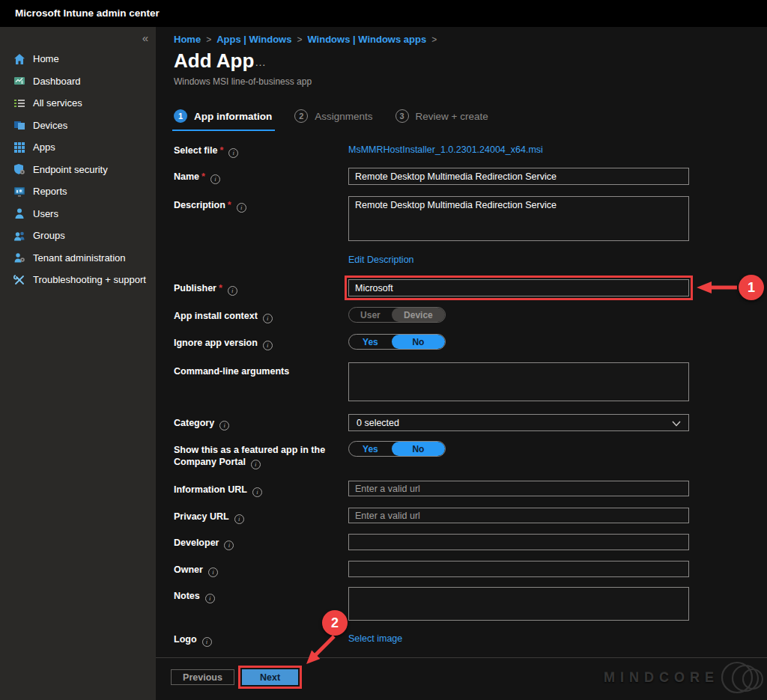 This screenshot has width=767, height=700. Describe the element at coordinates (243, 82) in the screenshot. I see `page-subtitle: Windows MSI line-of-business app` at that location.